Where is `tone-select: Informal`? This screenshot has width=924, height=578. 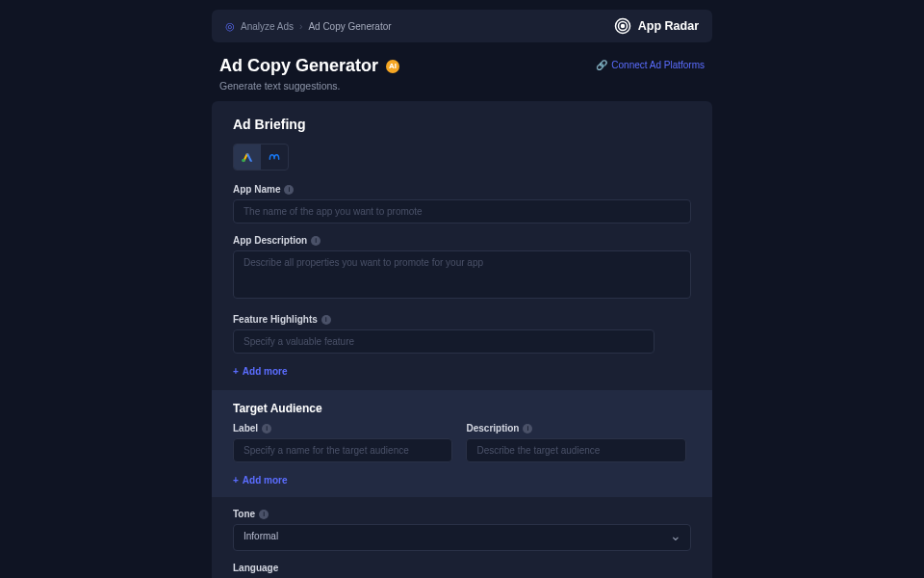
tone-select: Informal is located at coordinates (462, 538).